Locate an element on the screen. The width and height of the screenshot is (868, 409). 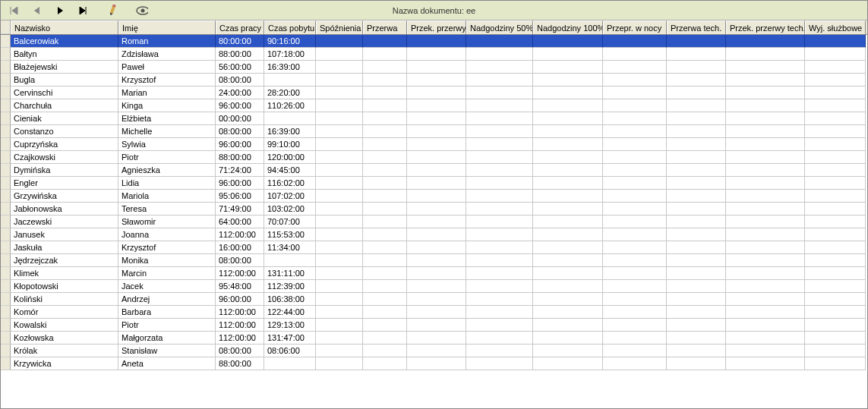
cell-nazwisko: Koliński is located at coordinates (65, 299).